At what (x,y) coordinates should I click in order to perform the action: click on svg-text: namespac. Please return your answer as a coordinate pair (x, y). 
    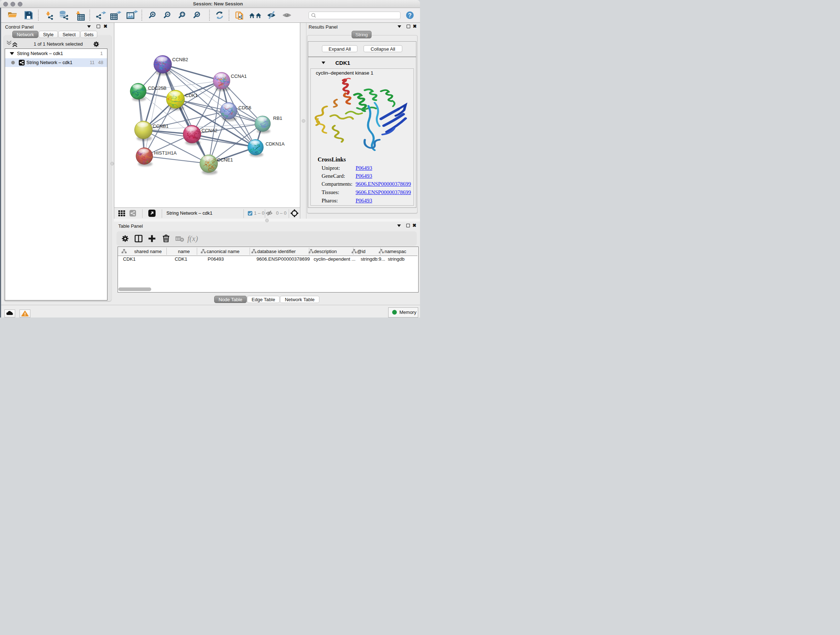
    Looking at the image, I should click on (396, 252).